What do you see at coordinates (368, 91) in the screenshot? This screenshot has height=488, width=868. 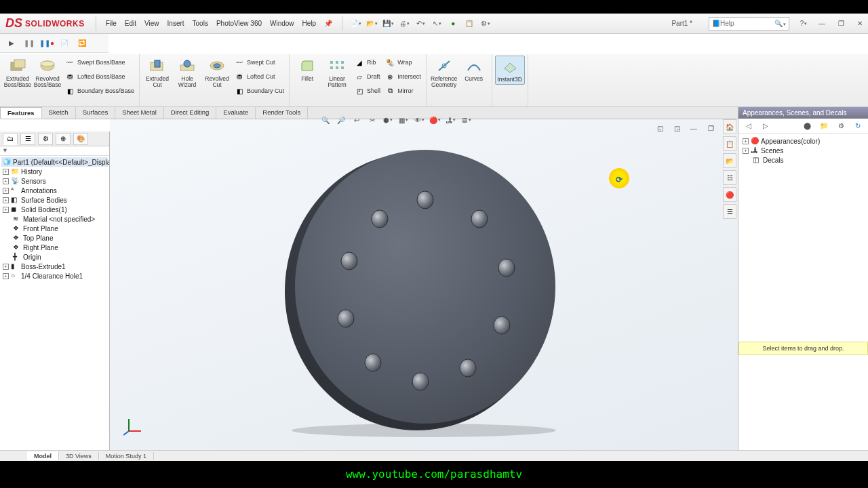 I see `shell-button: ◰Shell` at bounding box center [368, 91].